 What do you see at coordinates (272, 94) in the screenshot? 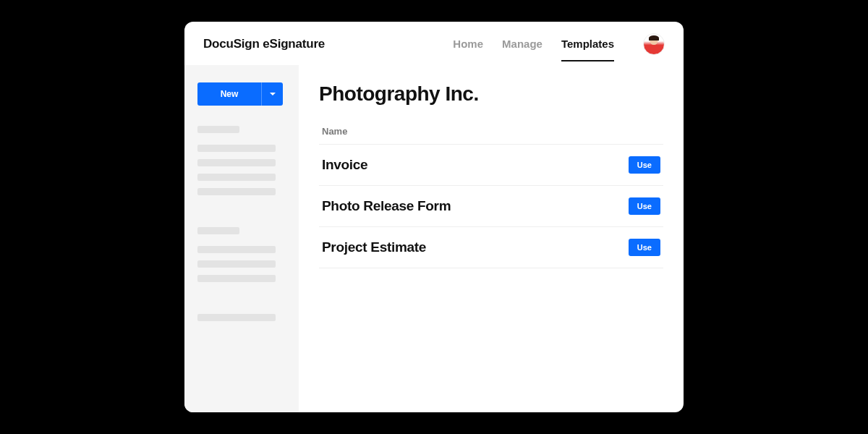
I see `new-button-dropdown` at bounding box center [272, 94].